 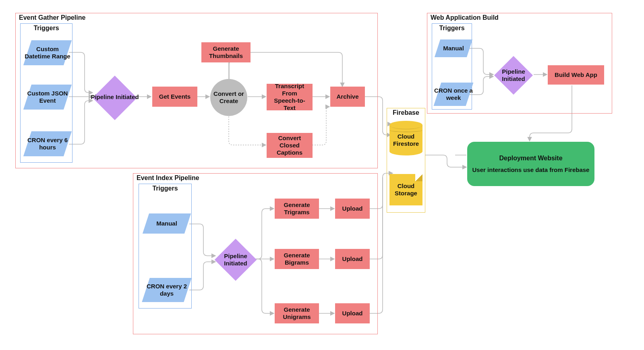 What do you see at coordinates (353, 259) in the screenshot?
I see `upload-2-label: Upload` at bounding box center [353, 259].